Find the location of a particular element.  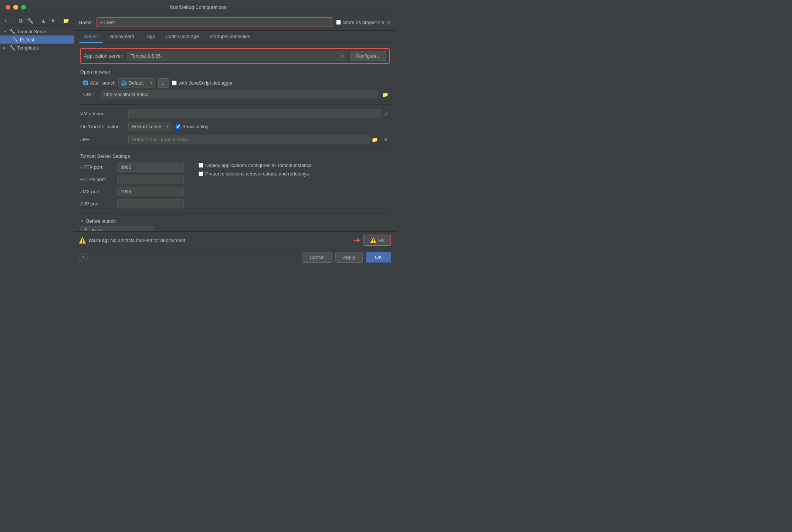

deploy-tomcat-text: Deploy applications configured in Tomcat… is located at coordinates (258, 166).